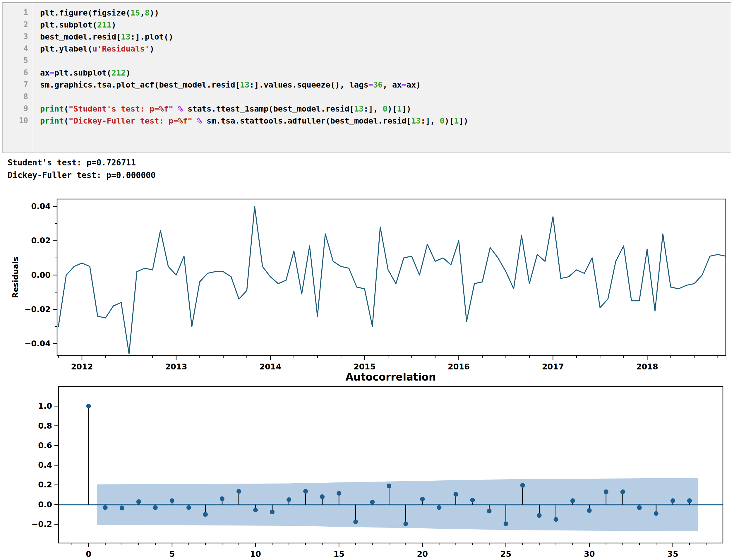  I want to click on y-tick-label: 0.4, so click(45, 465).